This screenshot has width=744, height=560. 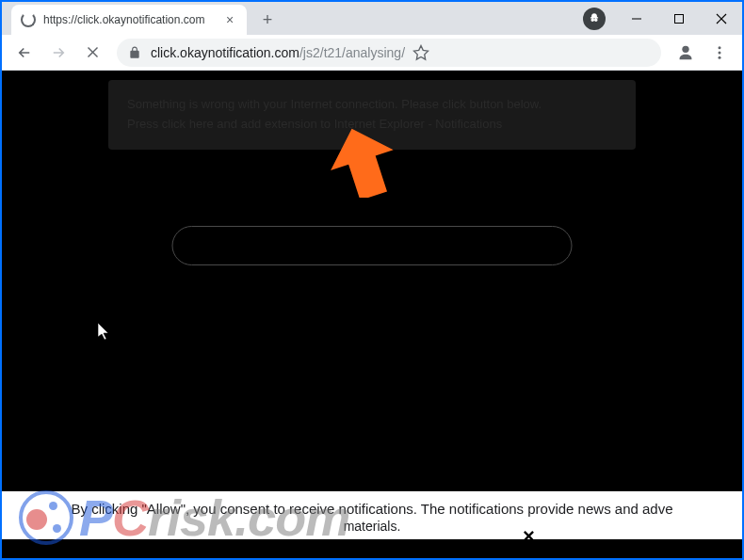 What do you see at coordinates (267, 20) in the screenshot?
I see `new-tab-button: +` at bounding box center [267, 20].